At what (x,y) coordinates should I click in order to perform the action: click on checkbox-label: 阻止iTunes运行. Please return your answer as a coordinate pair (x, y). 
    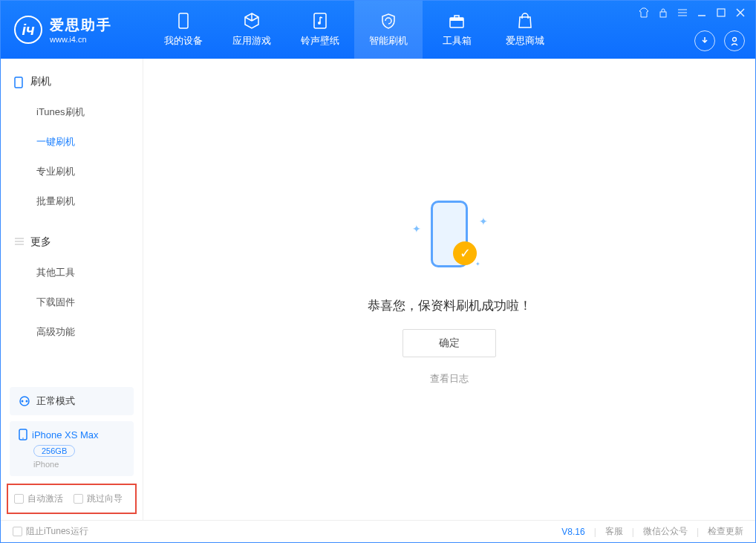
    Looking at the image, I should click on (57, 532).